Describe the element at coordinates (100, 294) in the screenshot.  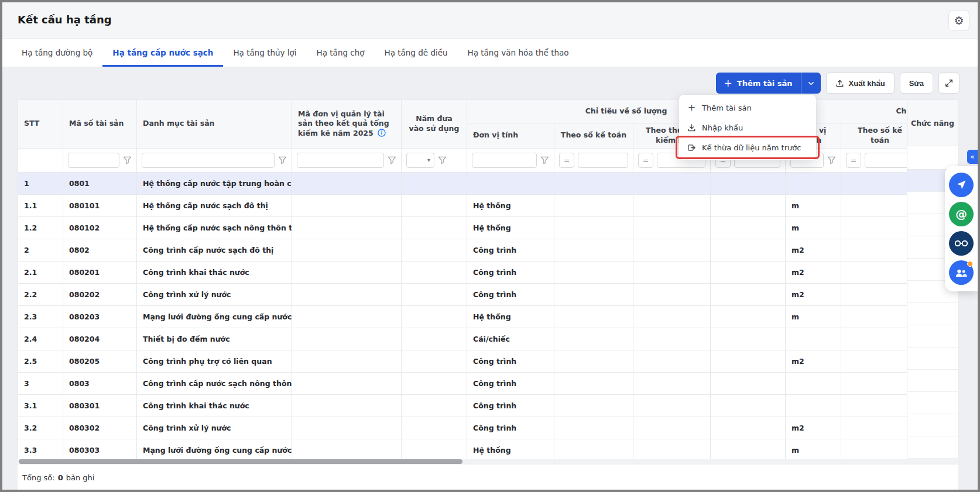
I see `cell-code: 080202` at that location.